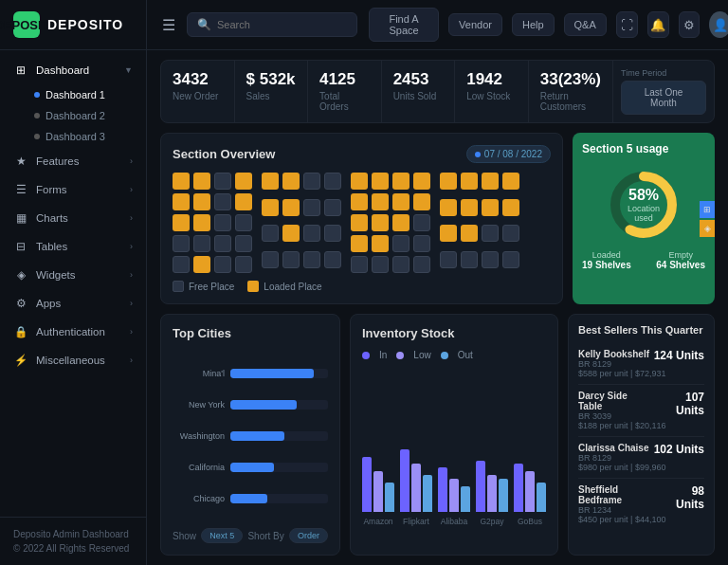 This screenshot has height=565, width=728. Describe the element at coordinates (416, 521) in the screenshot. I see `chart-x-label: Flipkart` at that location.